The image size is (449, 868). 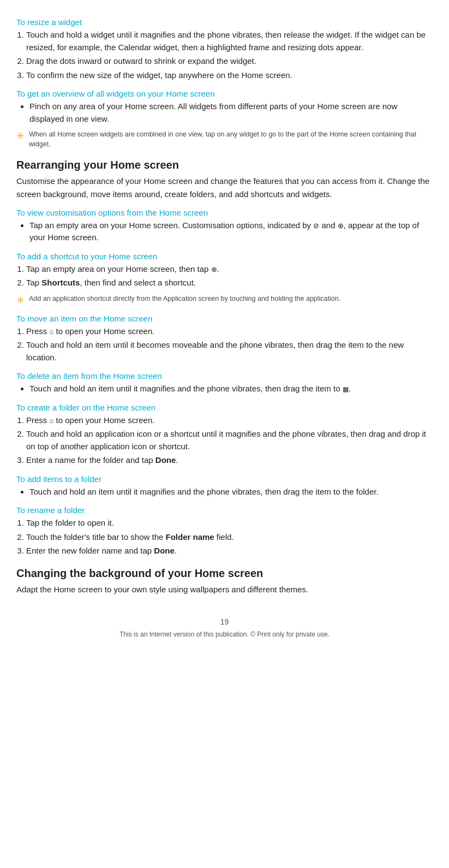 What do you see at coordinates (225, 257) in the screenshot?
I see `heading-add-shortcut: To add a shortcut to your Home screen` at bounding box center [225, 257].